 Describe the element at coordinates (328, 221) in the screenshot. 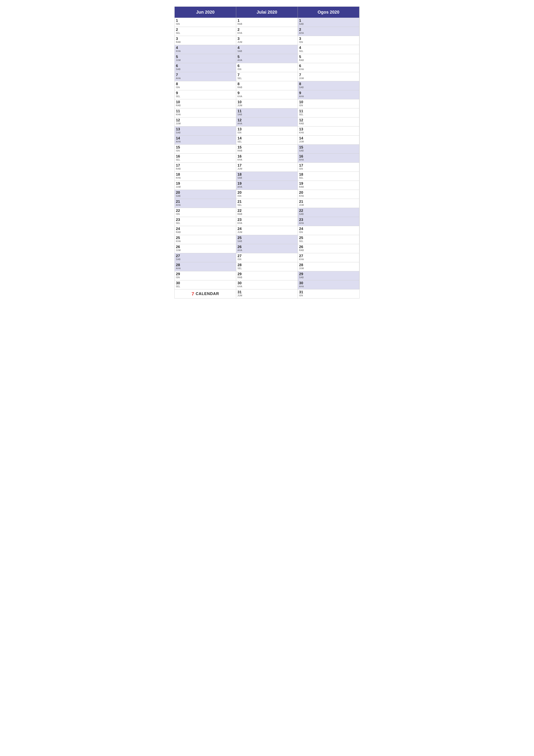

I see `day-cell-m2-d22: 23AHA` at that location.